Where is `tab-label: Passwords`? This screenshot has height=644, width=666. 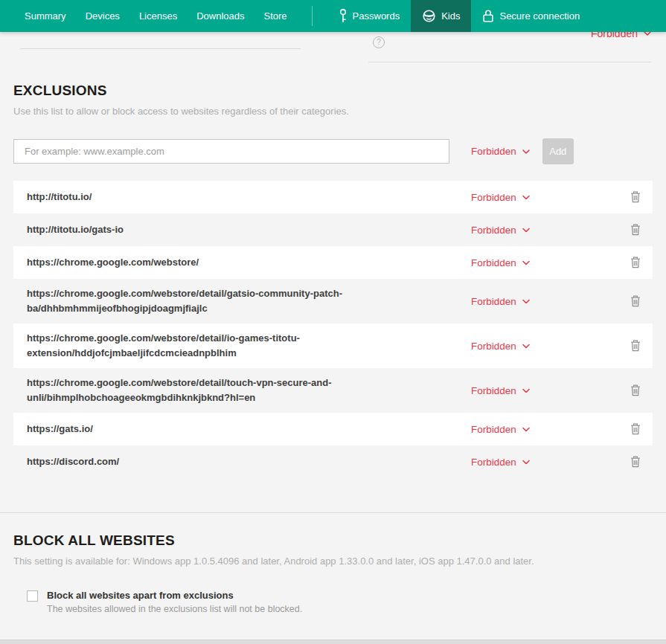
tab-label: Passwords is located at coordinates (377, 16).